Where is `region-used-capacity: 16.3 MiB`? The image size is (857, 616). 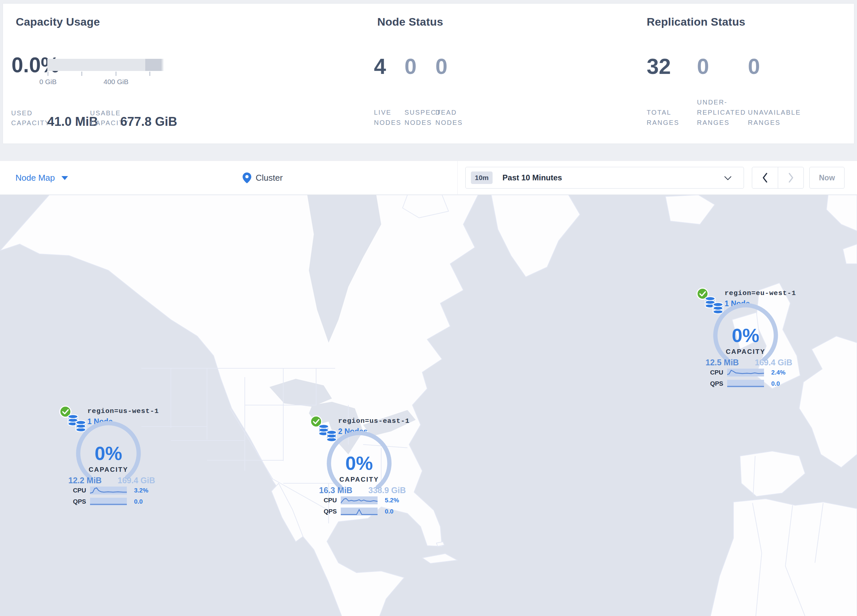
region-used-capacity: 16.3 MiB is located at coordinates (336, 490).